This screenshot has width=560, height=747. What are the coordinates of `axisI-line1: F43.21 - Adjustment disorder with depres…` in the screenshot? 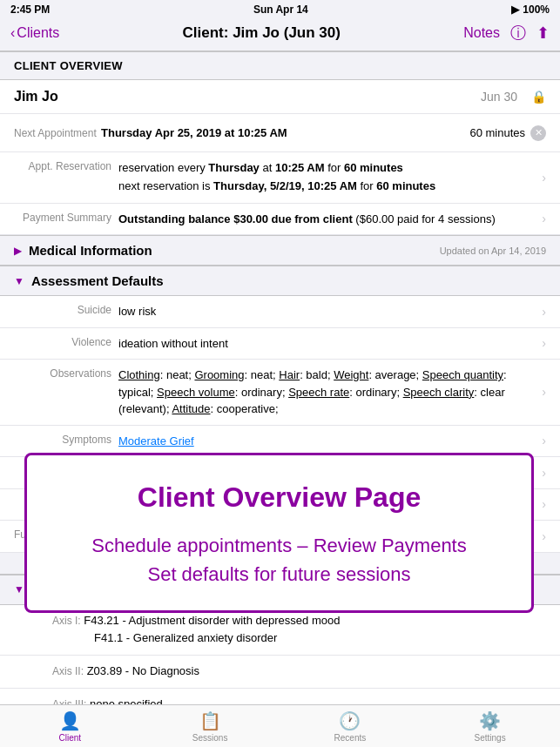 It's located at (212, 620).